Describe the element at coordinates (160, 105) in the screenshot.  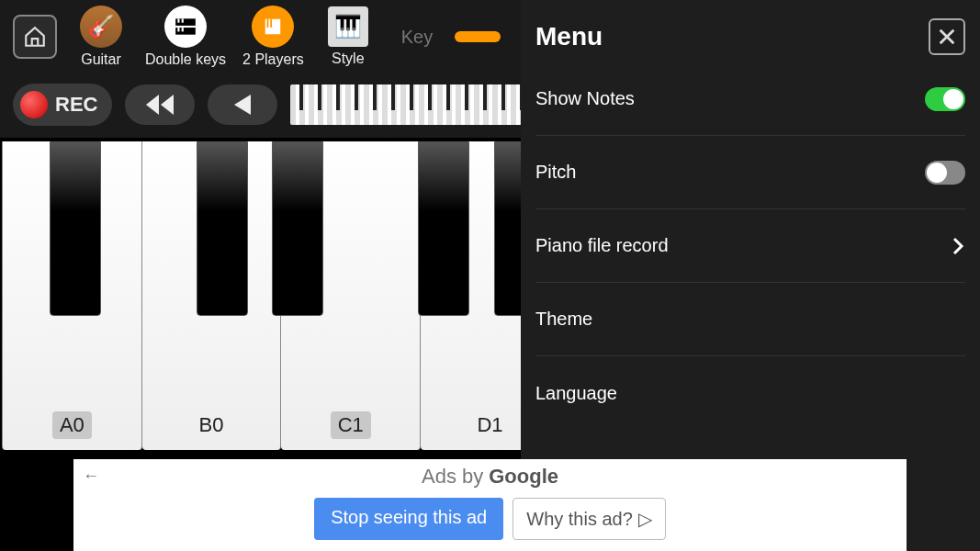
I see `rewind-button` at that location.